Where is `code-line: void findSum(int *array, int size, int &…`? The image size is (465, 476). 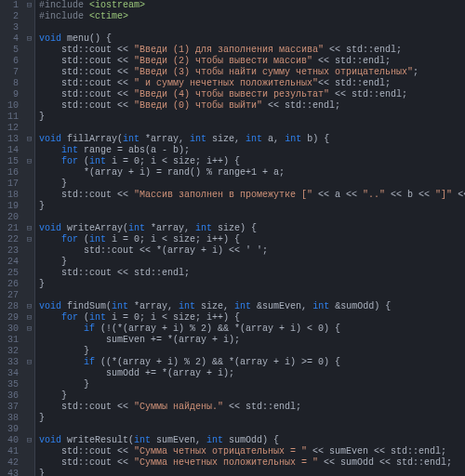
code-line: void findSum(int *array, int size, int &… is located at coordinates (252, 307).